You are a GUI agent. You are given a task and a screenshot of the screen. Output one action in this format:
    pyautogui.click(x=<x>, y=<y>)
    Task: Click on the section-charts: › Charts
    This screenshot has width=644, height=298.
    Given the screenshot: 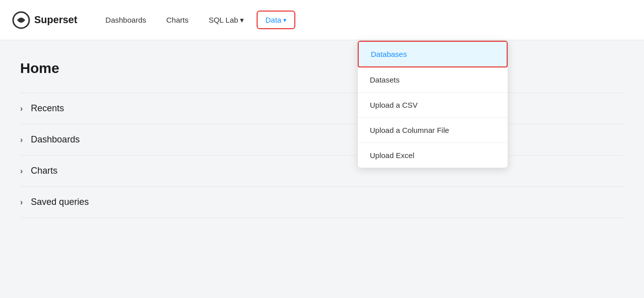 What is the action you would take?
    pyautogui.click(x=322, y=171)
    